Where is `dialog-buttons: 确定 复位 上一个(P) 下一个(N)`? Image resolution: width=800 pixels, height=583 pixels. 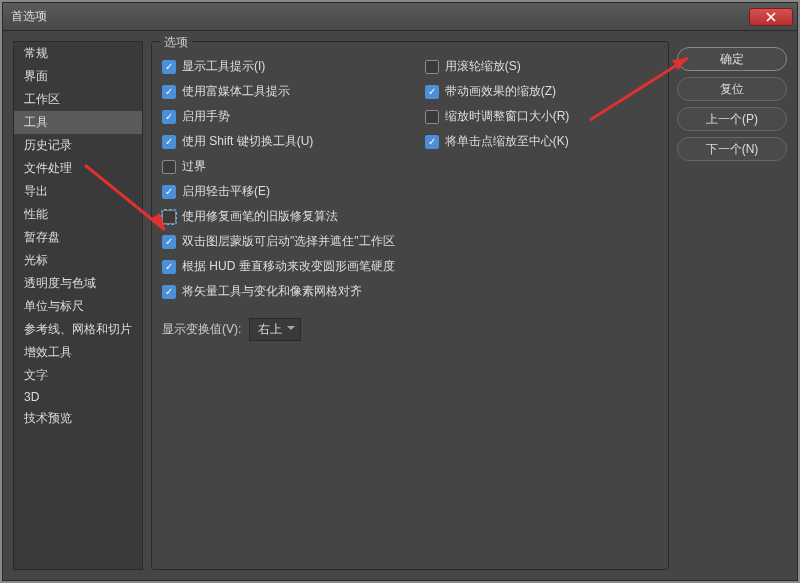
dialog-buttons: 确定 复位 上一个(P) 下一个(N) is located at coordinates (732, 306).